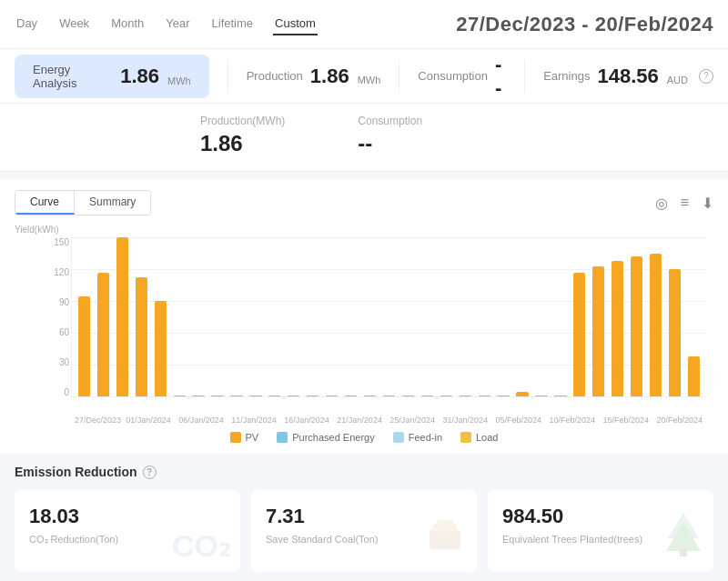 This screenshot has width=728, height=581. Describe the element at coordinates (56, 302) in the screenshot. I see `y-tick-90: 90` at that location.